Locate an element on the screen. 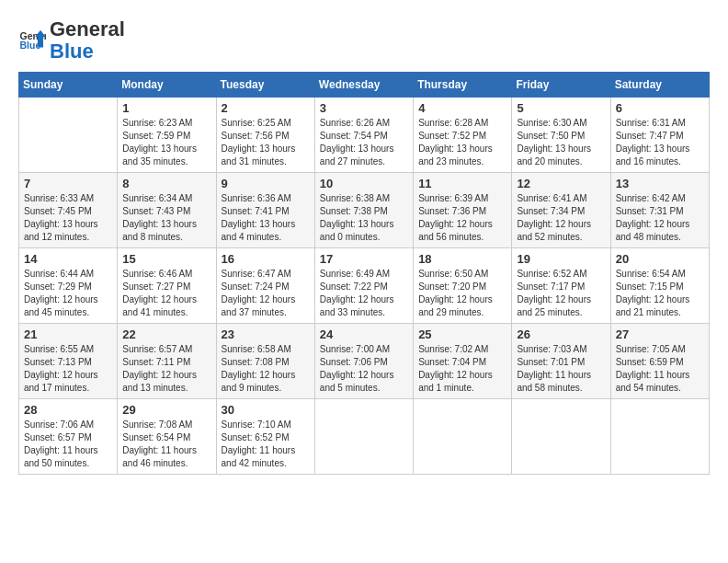  svg-text: Blue is located at coordinates (31, 45).